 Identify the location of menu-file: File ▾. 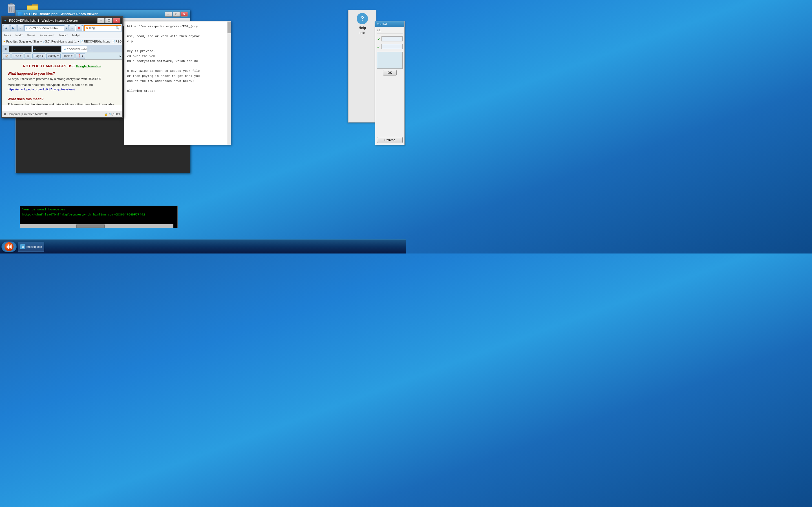
(7, 35).